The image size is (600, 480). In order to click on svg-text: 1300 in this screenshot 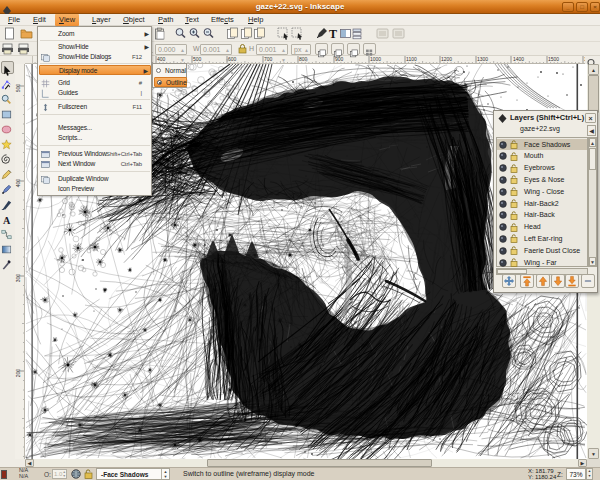, I will do `click(482, 59)`.